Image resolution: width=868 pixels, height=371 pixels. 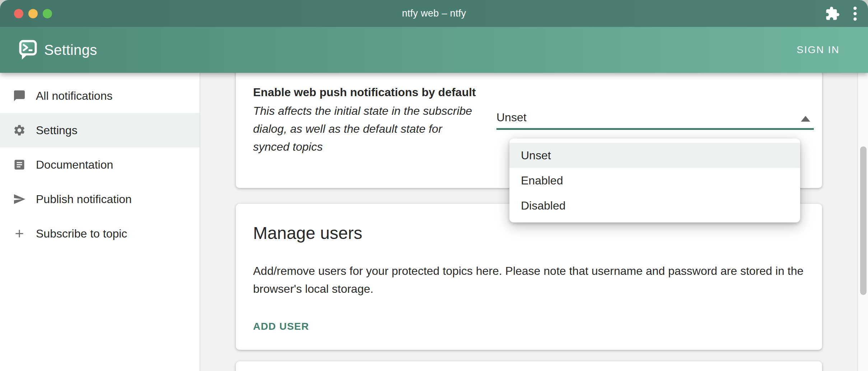 What do you see at coordinates (19, 96) in the screenshot?
I see `chat-bubble-icon` at bounding box center [19, 96].